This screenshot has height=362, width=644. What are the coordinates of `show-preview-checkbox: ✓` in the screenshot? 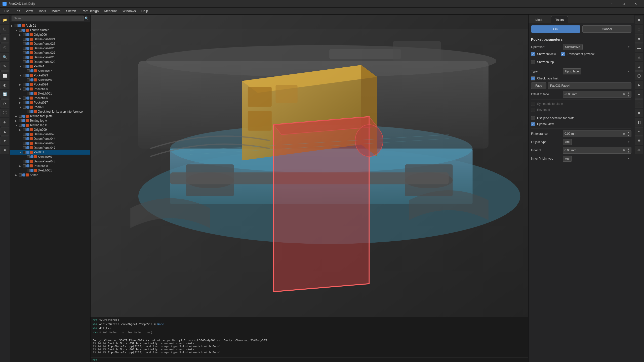 It's located at (533, 54).